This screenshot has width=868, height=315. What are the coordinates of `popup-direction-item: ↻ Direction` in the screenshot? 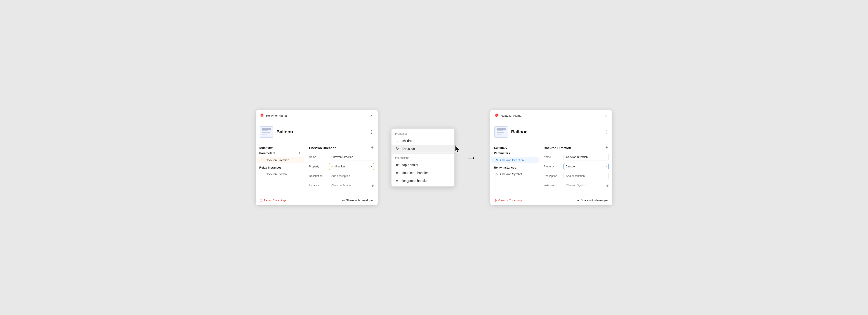 It's located at (423, 149).